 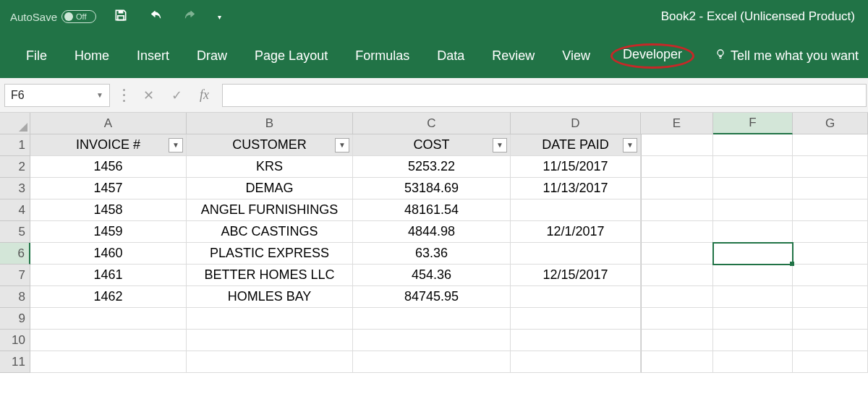 What do you see at coordinates (109, 275) in the screenshot?
I see `cell: 1461` at bounding box center [109, 275].